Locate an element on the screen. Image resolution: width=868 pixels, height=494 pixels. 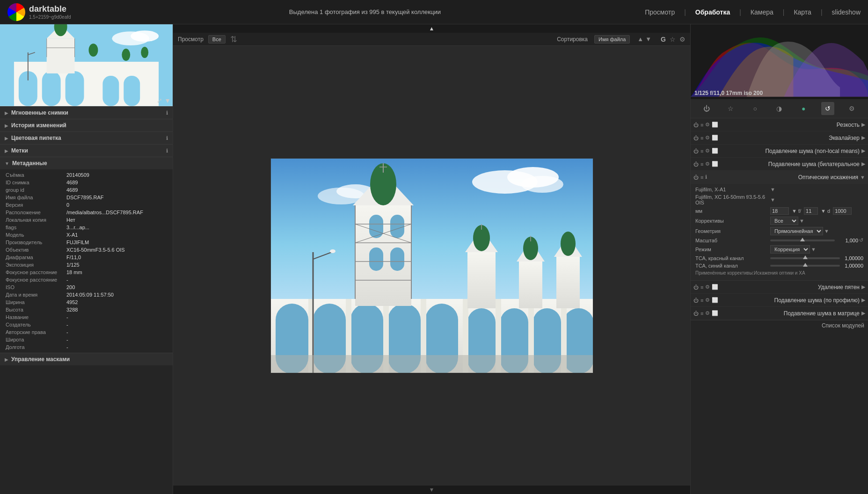
nav-map: Карта is located at coordinates (802, 12).